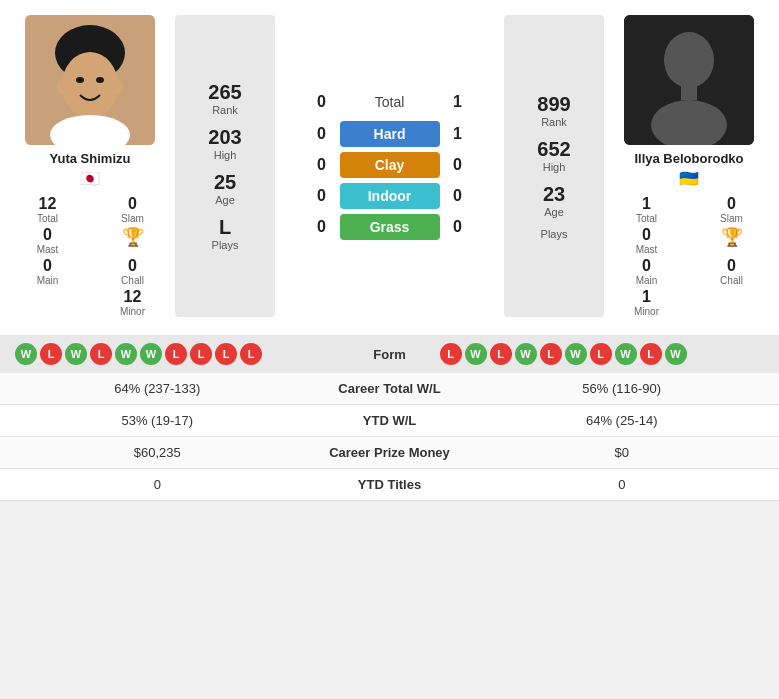 The width and height of the screenshot is (779, 699). I want to click on right-chall-cell: 0 Chall, so click(732, 272).